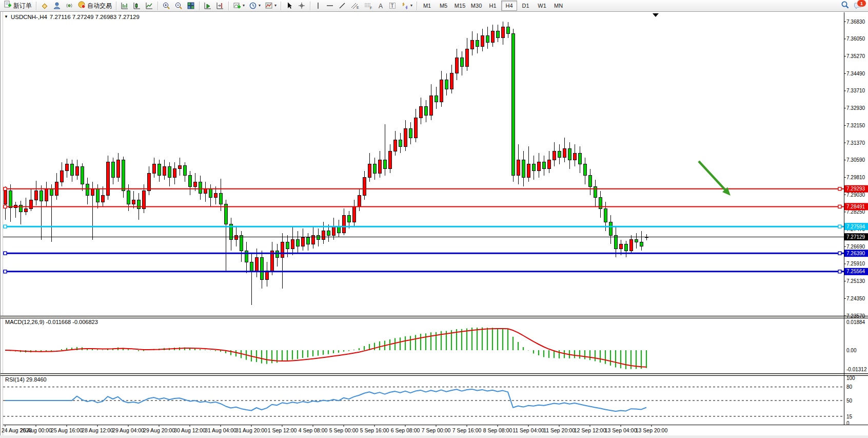  I want to click on timeframe-button-H1: H1, so click(492, 6).